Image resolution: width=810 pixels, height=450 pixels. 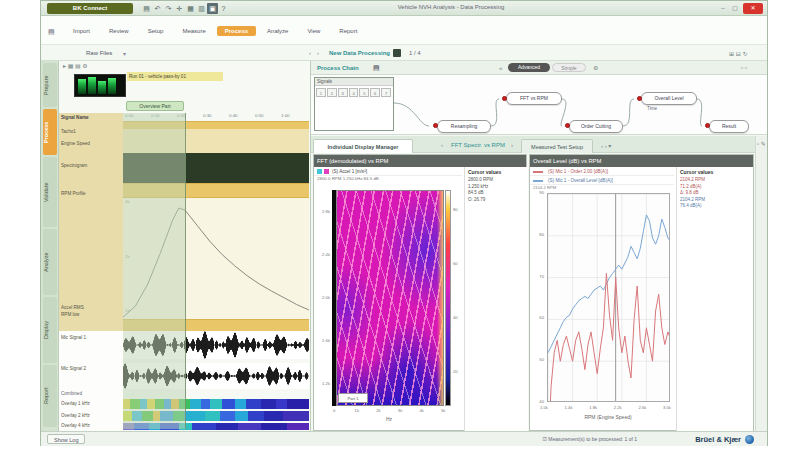 I want to click on tick-label: 2k, so click(x=378, y=410).